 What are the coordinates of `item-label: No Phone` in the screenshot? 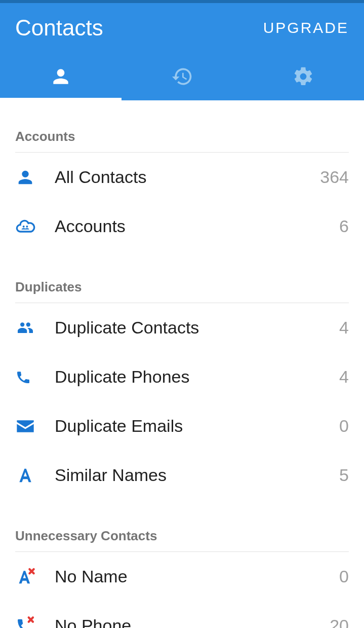 It's located at (192, 622).